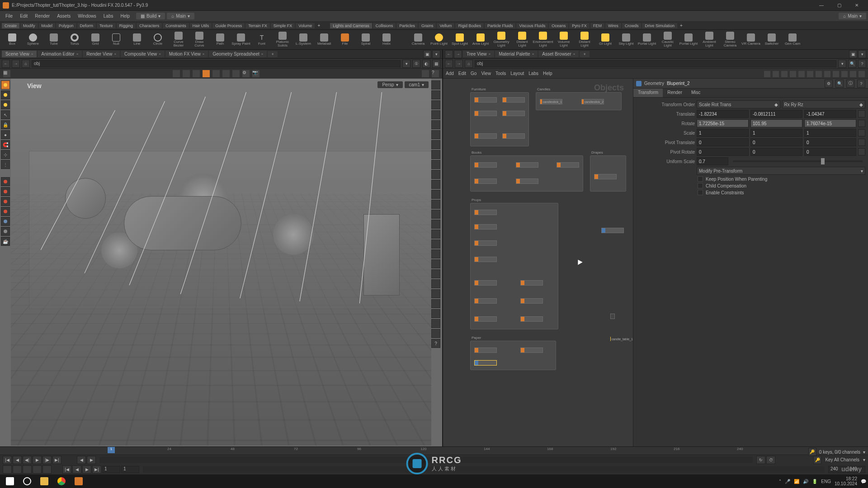 Image resolution: width=868 pixels, height=488 pixels. I want to click on help3-icon: ?, so click(861, 84).